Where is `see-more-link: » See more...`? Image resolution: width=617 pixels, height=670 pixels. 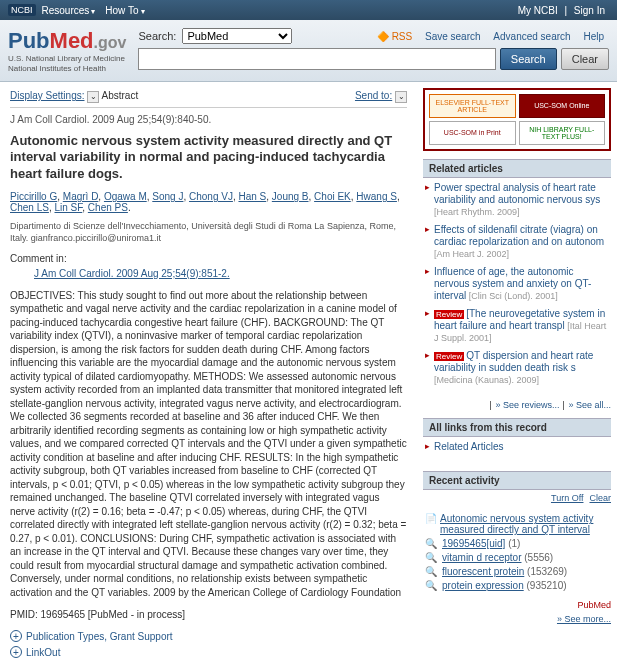
see-more-link: » See more... is located at coordinates (584, 619).